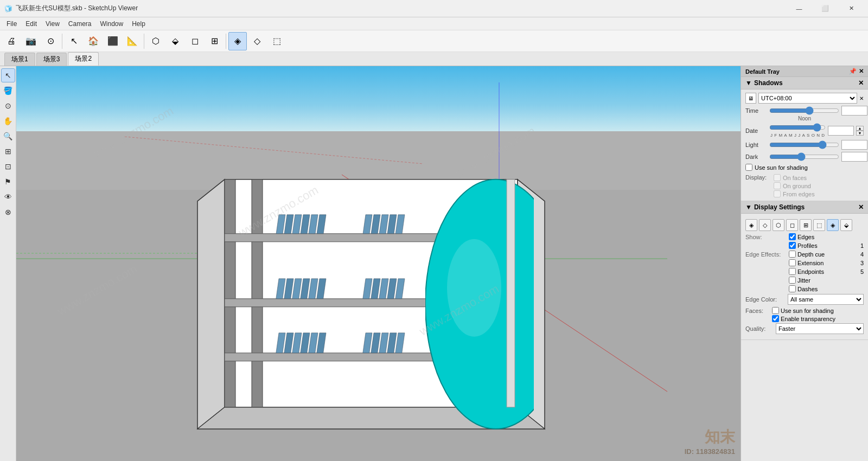 The image size is (868, 461). I want to click on tb-style-hidden: ⬚, so click(277, 41).